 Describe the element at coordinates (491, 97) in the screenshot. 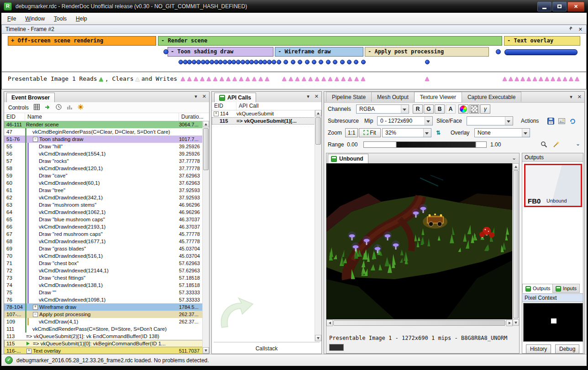

I see `tab-capture-executable: Capture Executable` at that location.